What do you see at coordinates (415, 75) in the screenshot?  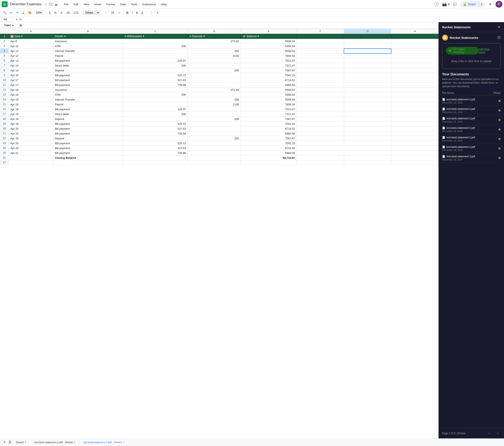 I see `cell-9-h` at bounding box center [415, 75].